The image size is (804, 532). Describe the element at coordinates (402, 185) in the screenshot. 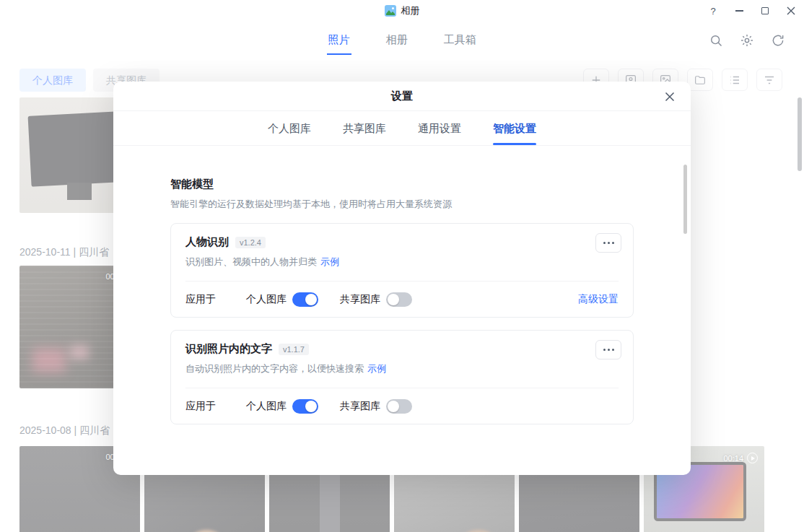

I see `section-title: 智能模型` at that location.